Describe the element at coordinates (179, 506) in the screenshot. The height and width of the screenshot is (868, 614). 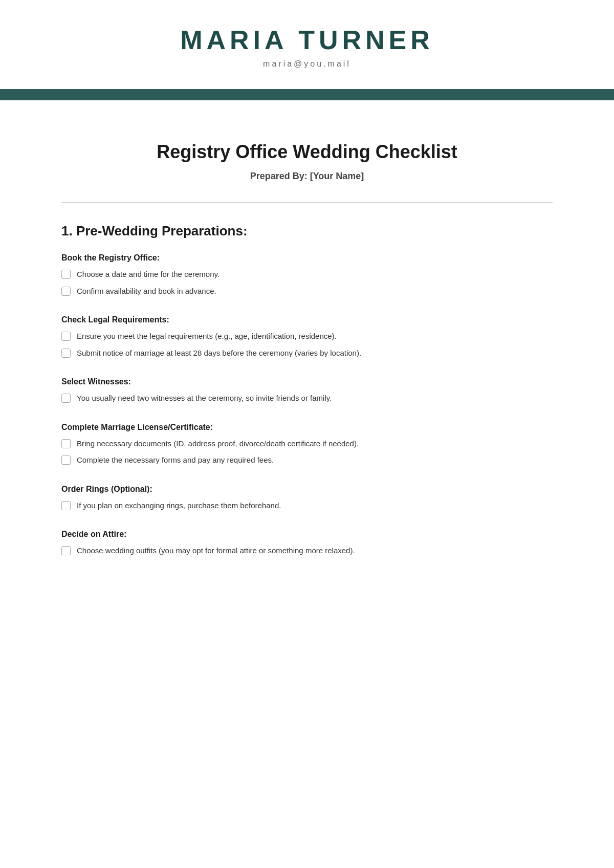
I see `checklist-text: If you plan on exchanging rings, purchas…` at that location.